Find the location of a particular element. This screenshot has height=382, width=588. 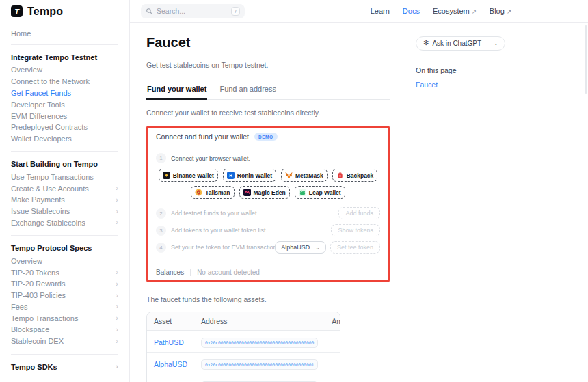

wallet-button-magic-eden: Magic Eden is located at coordinates (265, 193).